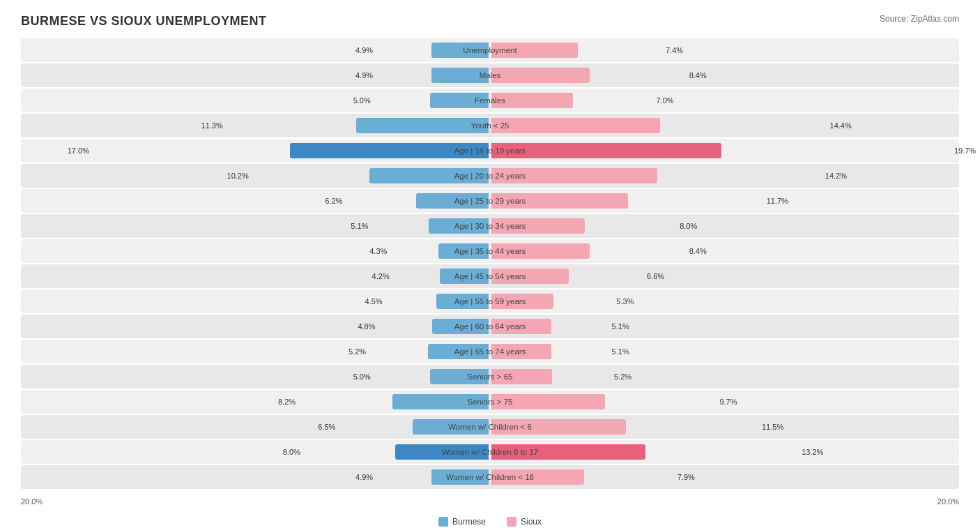  What do you see at coordinates (144, 21) in the screenshot?
I see `chart-title: BURMESE VS SIOUX UNEMPLOYMENT` at bounding box center [144, 21].